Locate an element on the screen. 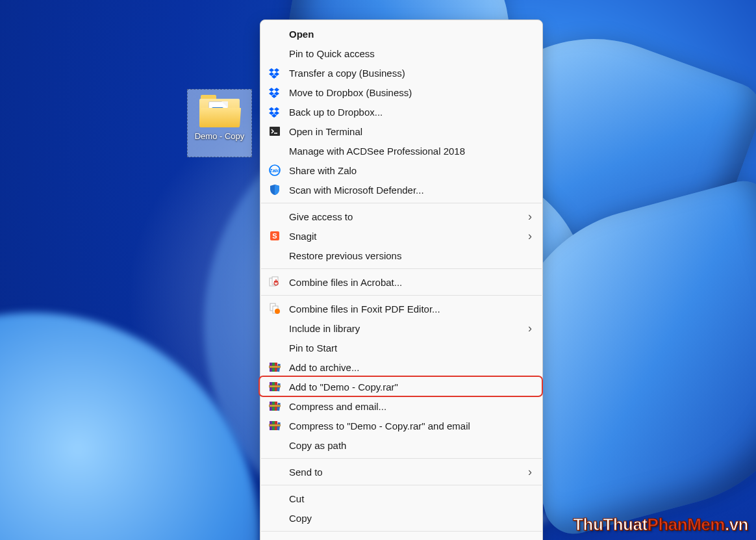 This screenshot has height=540, width=756. menu-item-label: Compress to "Demo - Copy.rar" and email is located at coordinates (410, 426).